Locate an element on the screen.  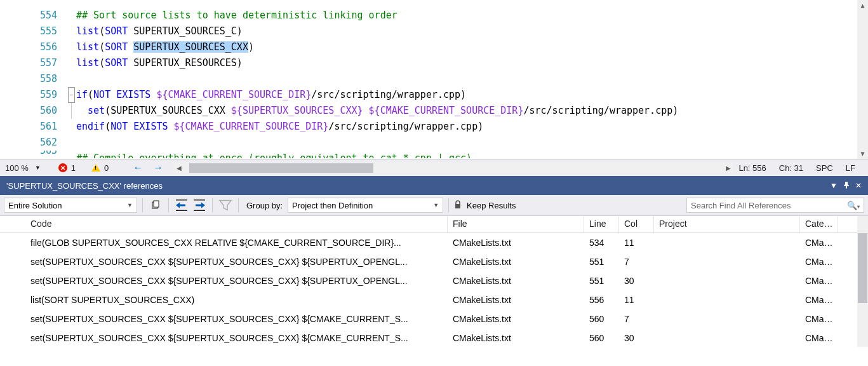
search-references-input: Search Find All References 🔍▾ is located at coordinates (775, 205).